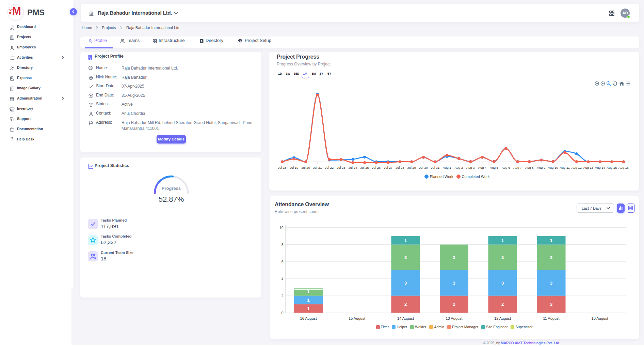  I want to click on svg-text: Jul 21, so click(317, 168).